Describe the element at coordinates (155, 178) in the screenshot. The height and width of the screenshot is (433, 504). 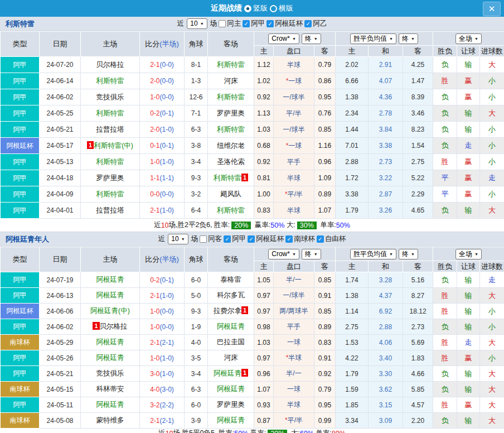
I see `fulltime-score: 1-1` at that location.